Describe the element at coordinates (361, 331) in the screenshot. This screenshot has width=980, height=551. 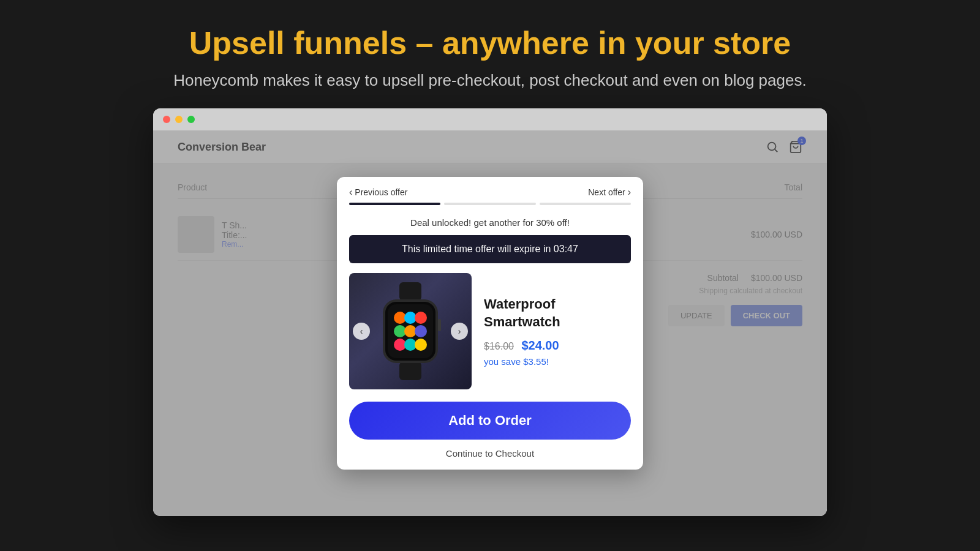
I see `image-prev-arrow: ‹` at that location.